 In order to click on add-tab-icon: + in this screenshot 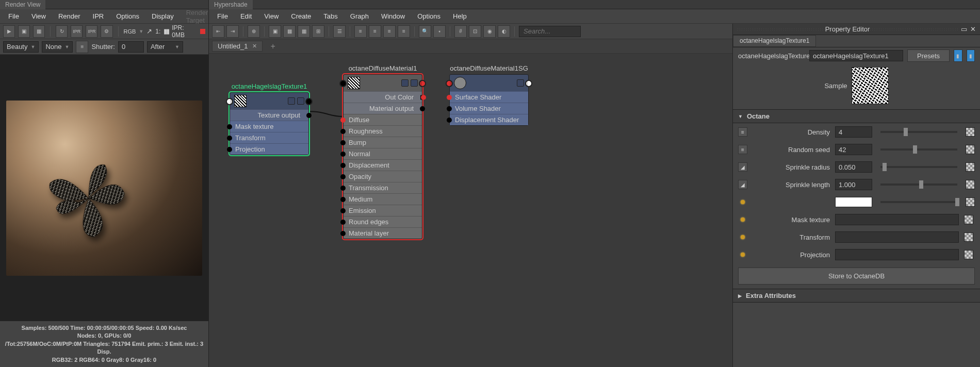, I will do `click(273, 46)`.